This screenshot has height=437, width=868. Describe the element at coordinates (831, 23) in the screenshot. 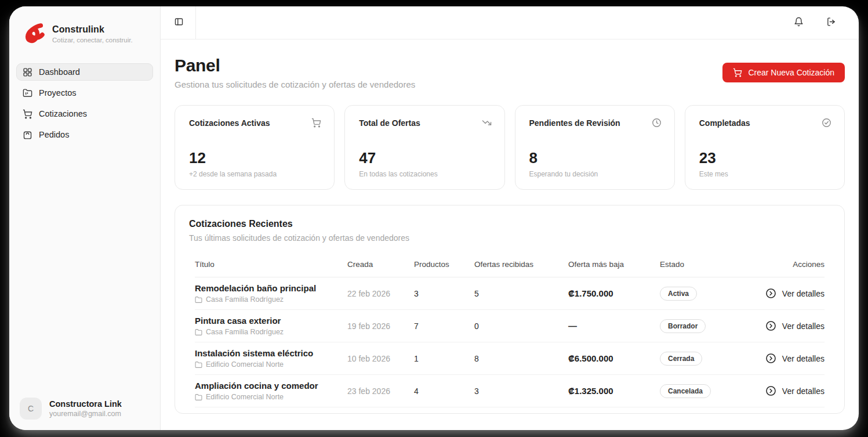

I see `logout-button` at that location.